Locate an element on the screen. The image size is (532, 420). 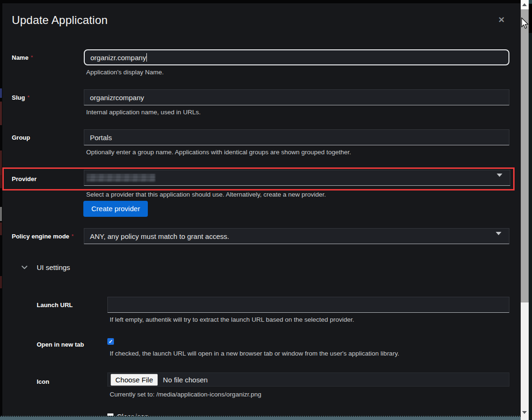
policy-engine-mode-row: Policy engine mode* ANY, any policy must… is located at coordinates (261, 236).